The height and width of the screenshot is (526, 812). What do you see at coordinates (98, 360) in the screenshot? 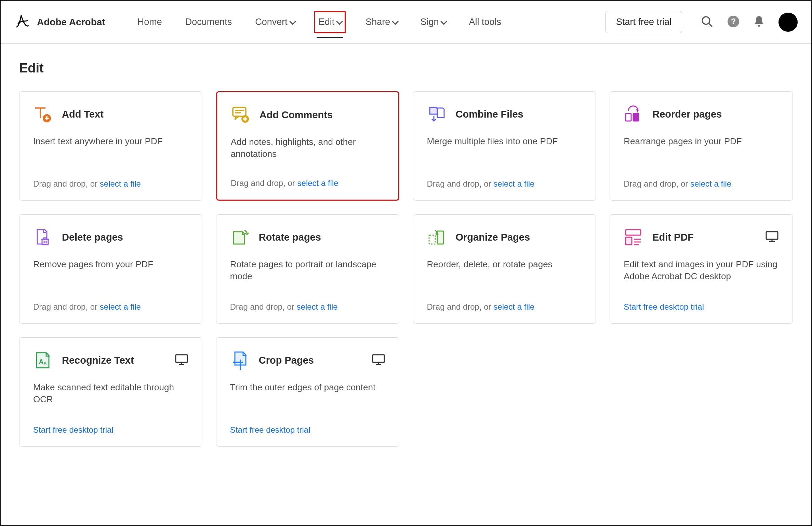
I see `card-title: Recognize Text` at bounding box center [98, 360].